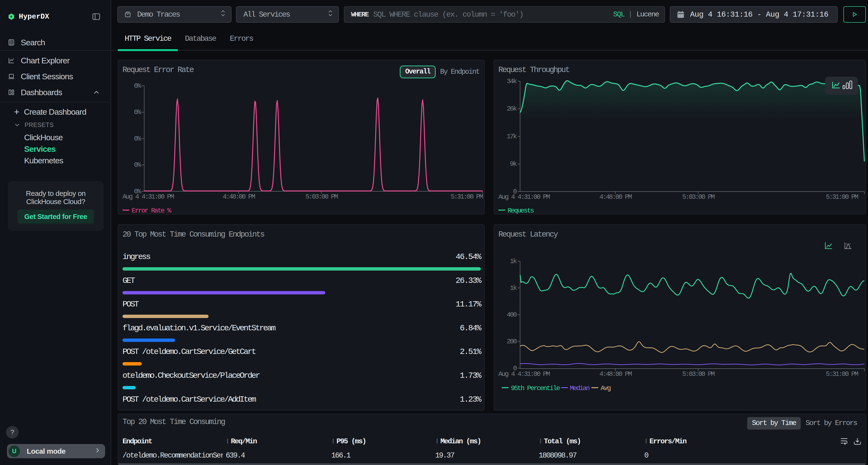 The height and width of the screenshot is (465, 868). Describe the element at coordinates (512, 136) in the screenshot. I see `svg-text: 17k` at that location.